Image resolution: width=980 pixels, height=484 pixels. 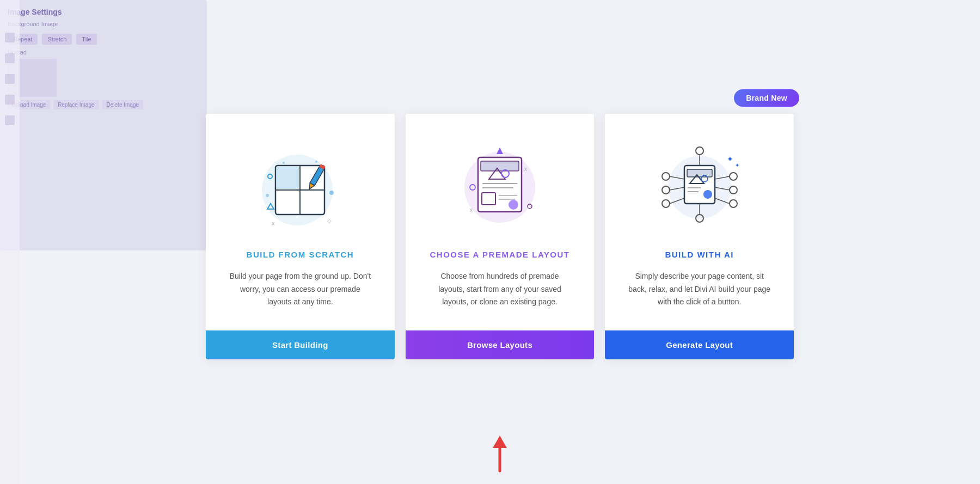 What do you see at coordinates (500, 185) in the screenshot?
I see `premade-illustration: x x` at bounding box center [500, 185].